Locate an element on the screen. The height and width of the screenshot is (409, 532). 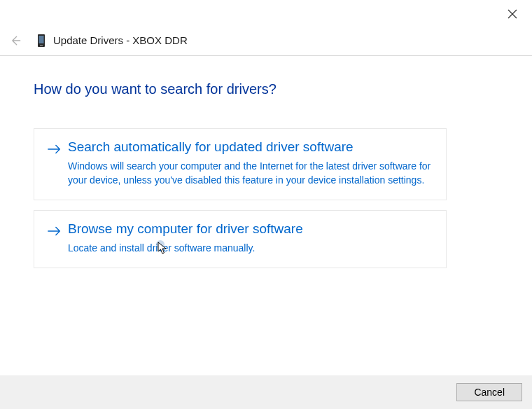
device-icon is located at coordinates (41, 41).